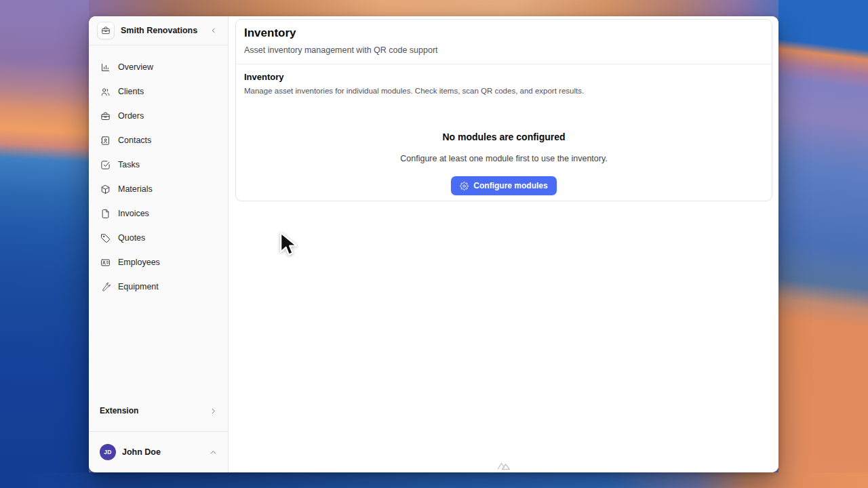  Describe the element at coordinates (136, 189) in the screenshot. I see `sidebar-item-label: Materials` at that location.